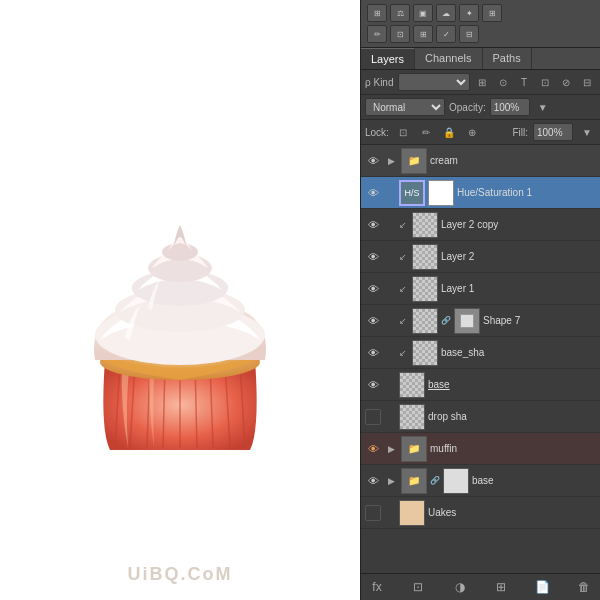 Image resolution: width=600 pixels, height=600 pixels. I want to click on layer-drop-sha: drop sha, so click(480, 417).